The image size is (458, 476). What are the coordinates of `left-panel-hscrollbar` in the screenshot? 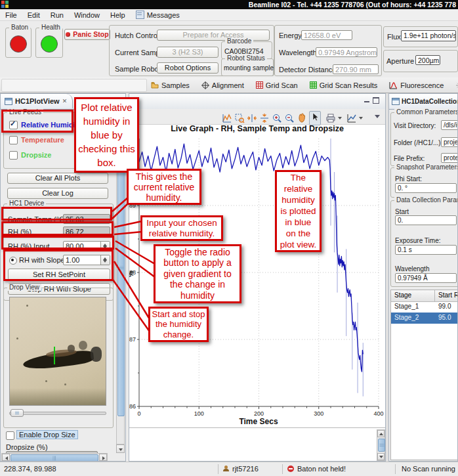 It's located at (54, 457).